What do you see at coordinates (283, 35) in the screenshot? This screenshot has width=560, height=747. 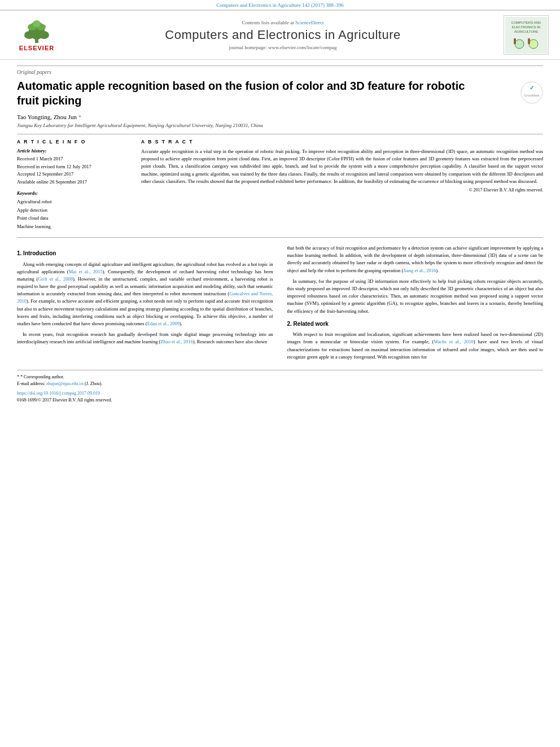 I see `journal-title: Computers and Electronics in Agriculture` at bounding box center [283, 35].